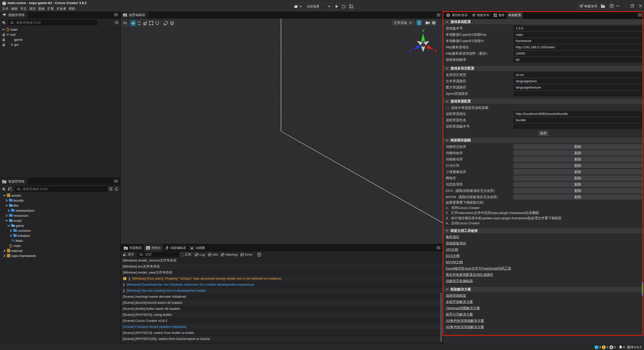 Image resolution: width=644 pixels, height=350 pixels. I want to click on doc-link: Tiledmap地图解决方案, so click(463, 308).